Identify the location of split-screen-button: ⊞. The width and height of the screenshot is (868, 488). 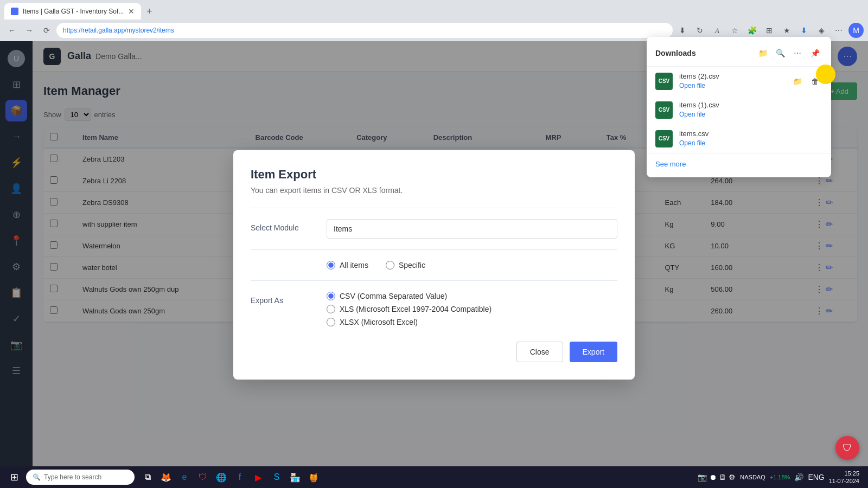
(769, 30).